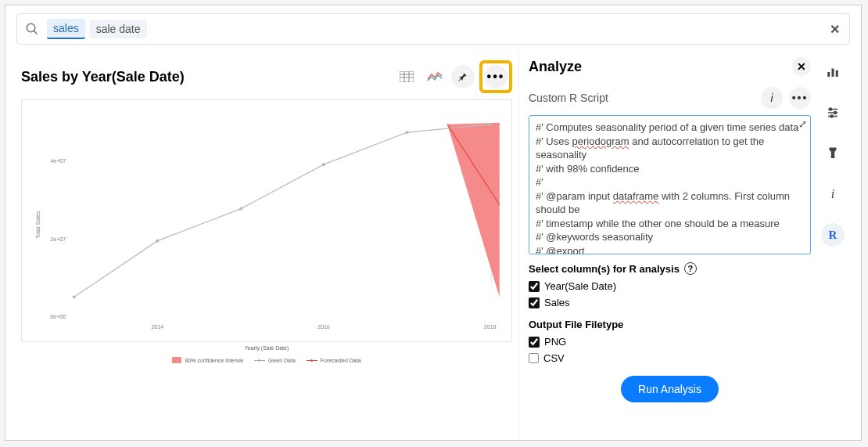  Describe the element at coordinates (58, 317) in the screenshot. I see `svg-text: 0e+00` at that location.